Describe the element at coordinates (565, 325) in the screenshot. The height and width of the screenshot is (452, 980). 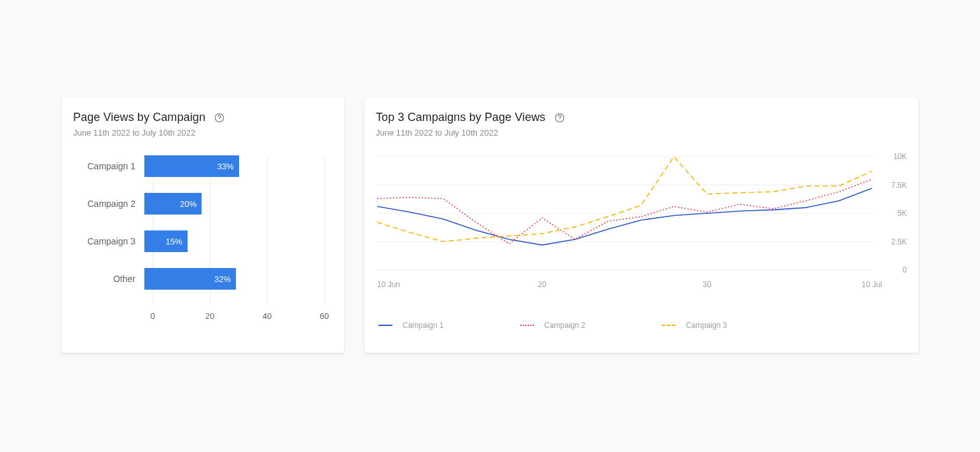
I see `legend-label: Campaign 2` at that location.